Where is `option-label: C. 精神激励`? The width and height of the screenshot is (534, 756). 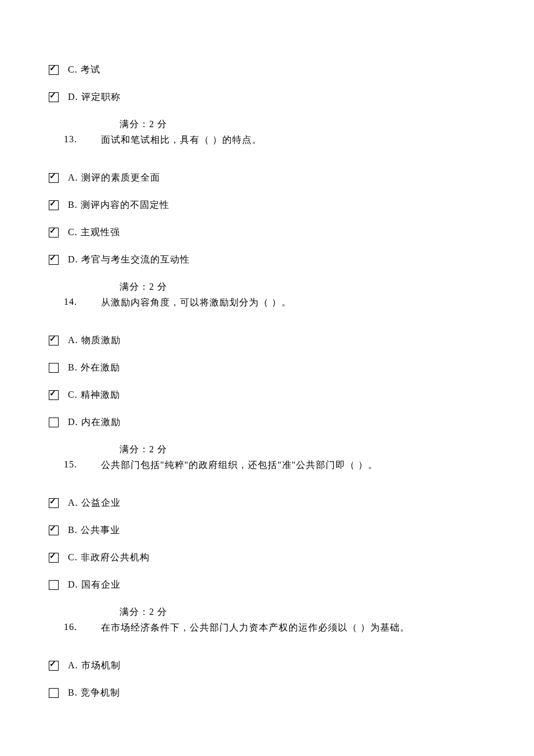
option-label: C. 精神激励 is located at coordinates (92, 395).